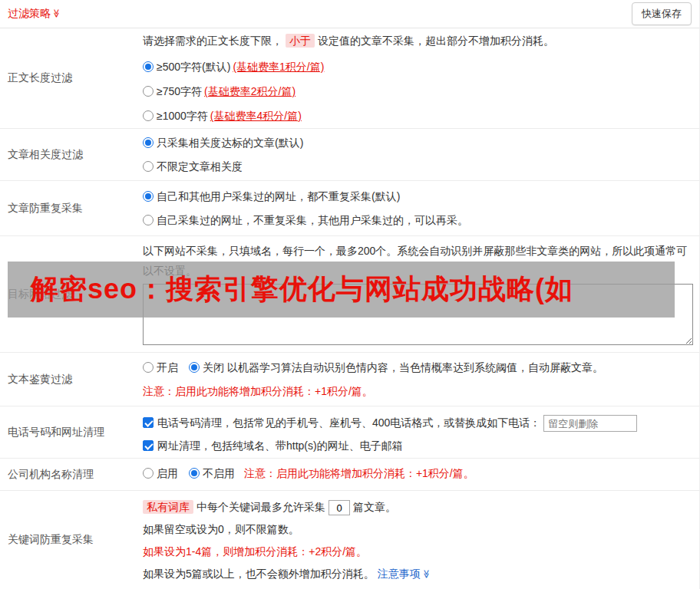  What do you see at coordinates (71, 433) in the screenshot?
I see `row-label: 电话号码和网址清理` at bounding box center [71, 433].